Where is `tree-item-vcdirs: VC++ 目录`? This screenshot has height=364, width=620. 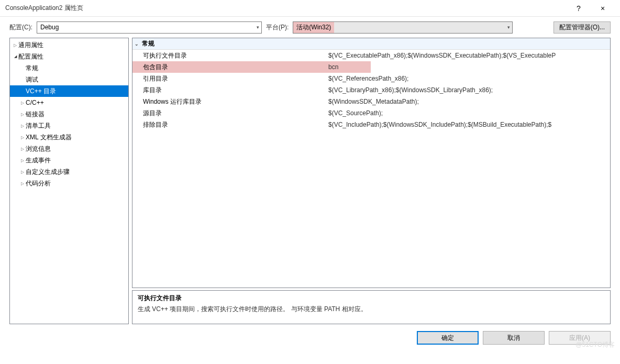
tree-item-vcdirs: VC++ 目录 is located at coordinates (69, 91).